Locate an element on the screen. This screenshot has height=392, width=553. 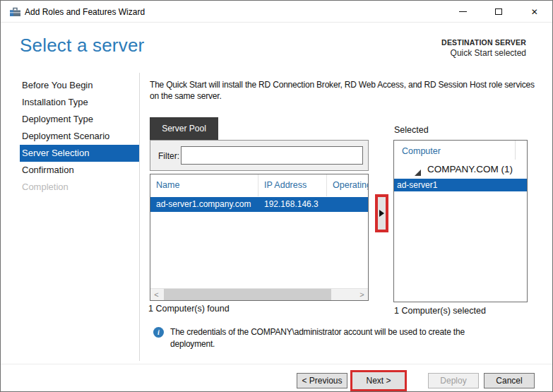
close-icon: ✕ is located at coordinates (535, 12).